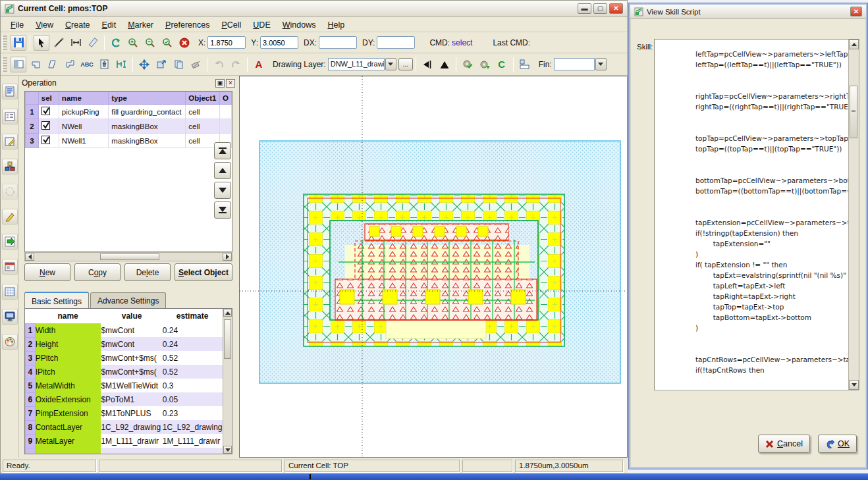  Describe the element at coordinates (124, 358) in the screenshot. I see `setting-row: 3PPitch$mwCont+$ms(0.52` at that location.